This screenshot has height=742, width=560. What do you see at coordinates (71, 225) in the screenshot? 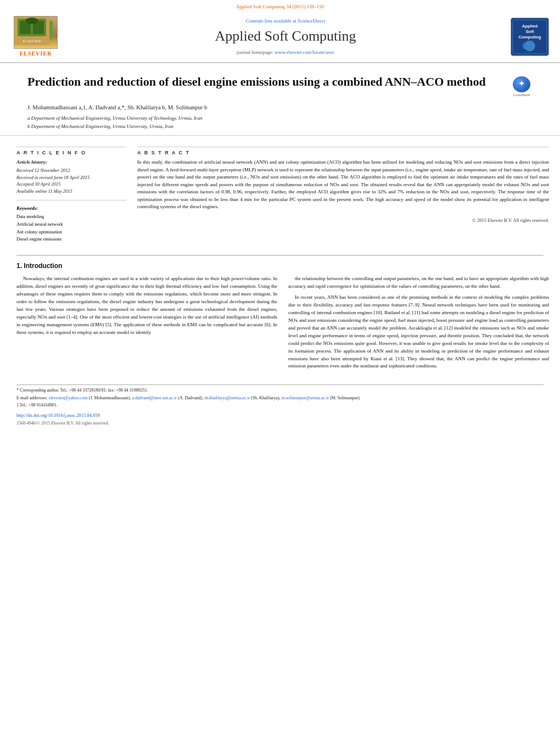
I see `keyword-2: Artificial neural network` at bounding box center [71, 225].